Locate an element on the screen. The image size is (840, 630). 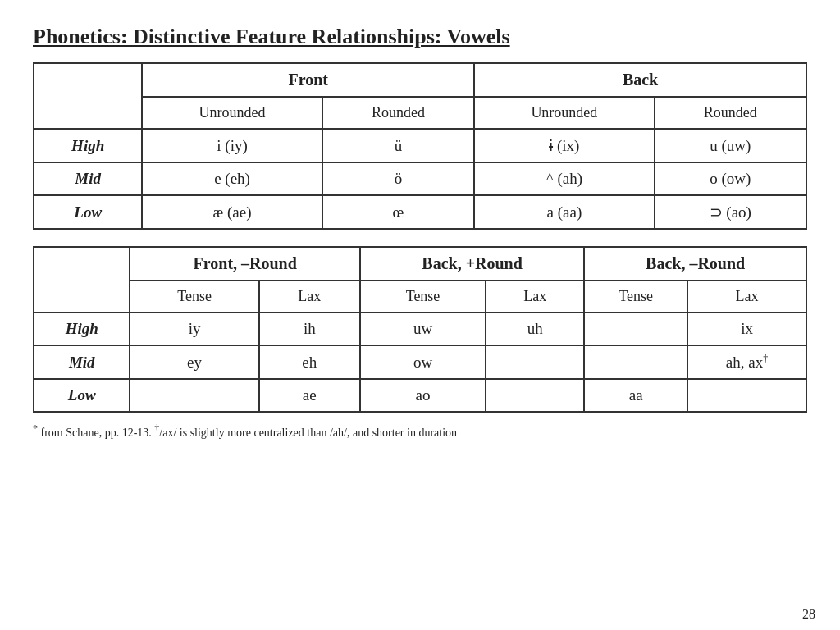
table2-row-low-label: Low is located at coordinates (82, 395).